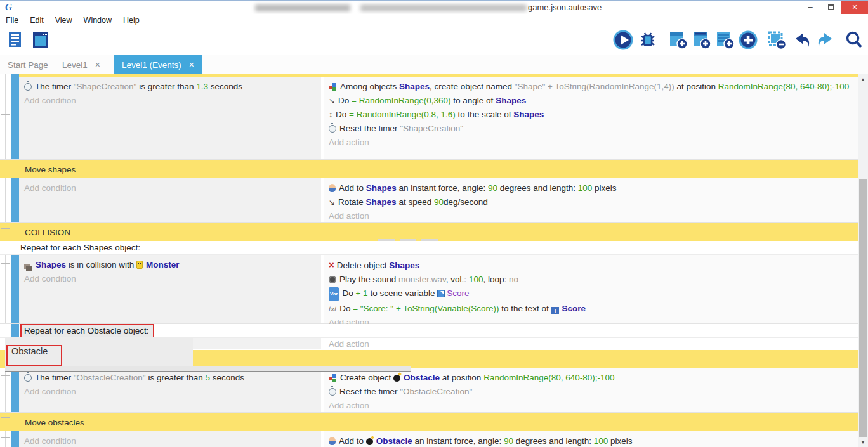 This screenshot has width=868, height=447. What do you see at coordinates (429, 169) in the screenshot?
I see `comment-move-shapes: Move shapes` at bounding box center [429, 169].